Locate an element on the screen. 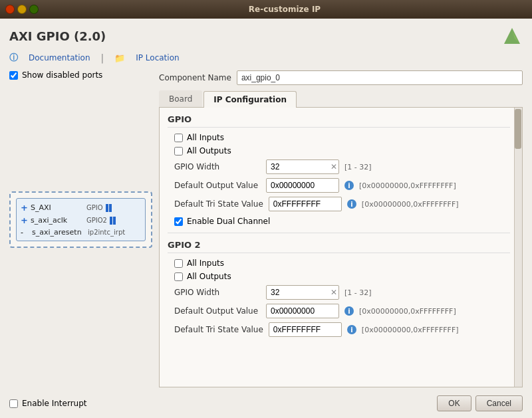 The image size is (532, 418). port-row-aresetn: - s_axi_aresetn ip2intc_irpt is located at coordinates (81, 233).